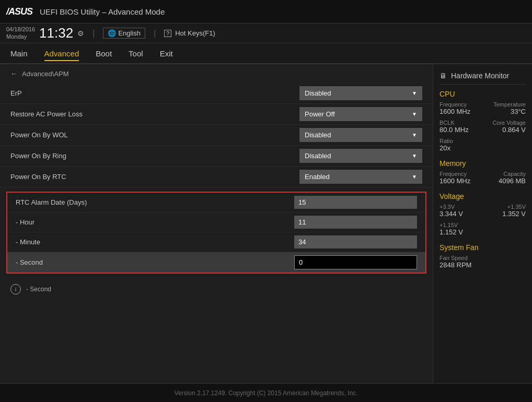 The height and width of the screenshot is (402, 532). Describe the element at coordinates (266, 393) in the screenshot. I see `footer: Version 2.17.1249. Copyright (C) 2015 Am…` at that location.